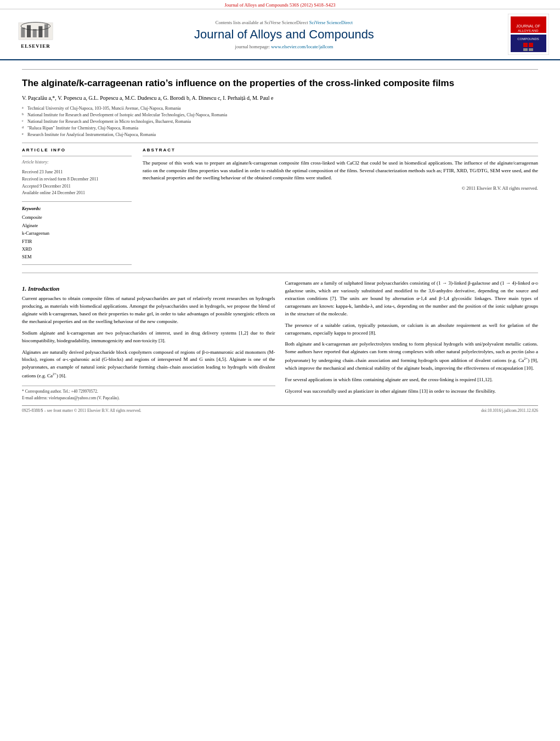 Image resolution: width=560 pixels, height=741 pixels. Describe the element at coordinates (77, 193) in the screenshot. I see `available-date: Available online 24 December 2011` at that location.